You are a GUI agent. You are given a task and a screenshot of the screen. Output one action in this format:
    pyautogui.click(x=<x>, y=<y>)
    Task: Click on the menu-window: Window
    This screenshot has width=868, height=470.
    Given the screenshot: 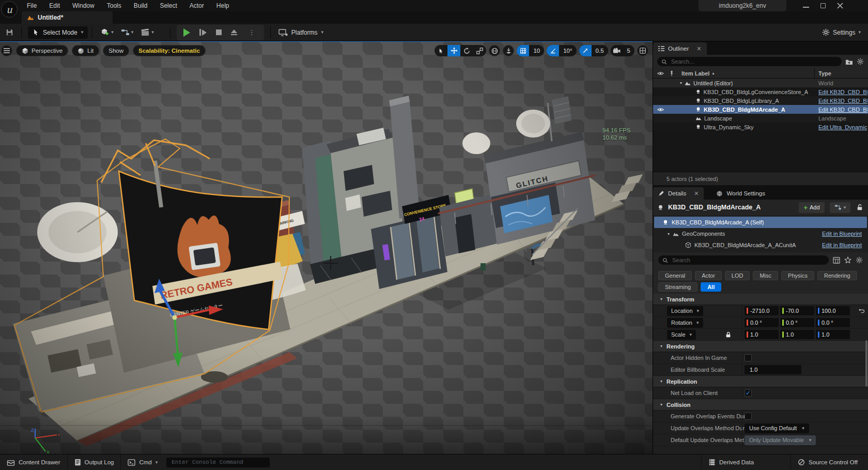 What is the action you would take?
    pyautogui.click(x=84, y=6)
    